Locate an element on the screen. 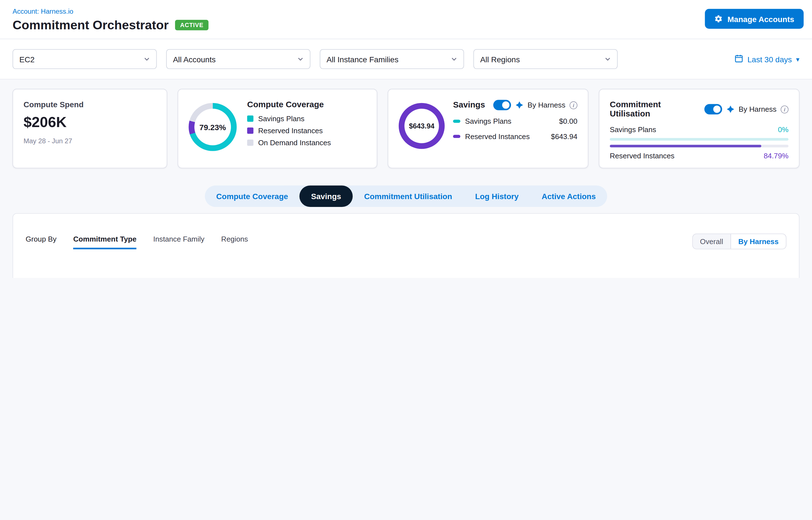 The image size is (812, 520). gear-icon is located at coordinates (718, 19).